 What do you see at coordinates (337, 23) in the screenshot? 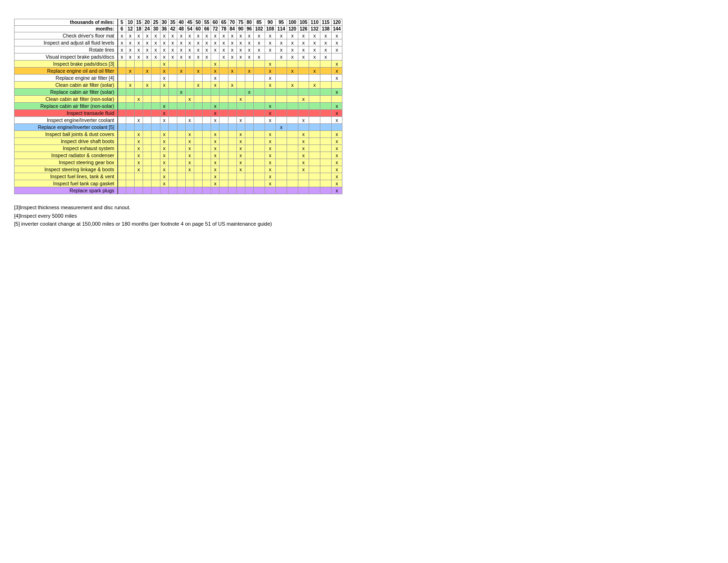
I see `miles-col-120: 120` at bounding box center [337, 23].